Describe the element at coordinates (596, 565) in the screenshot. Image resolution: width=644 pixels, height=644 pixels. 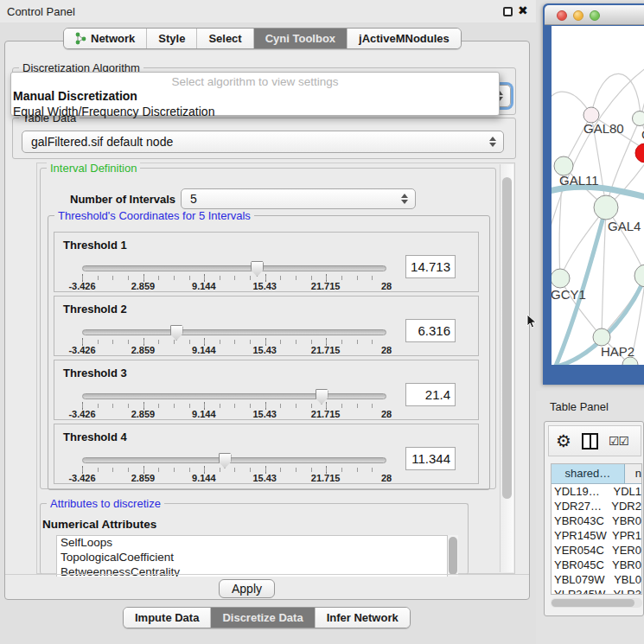
I see `table-row: YBR045CYBR0` at that location.